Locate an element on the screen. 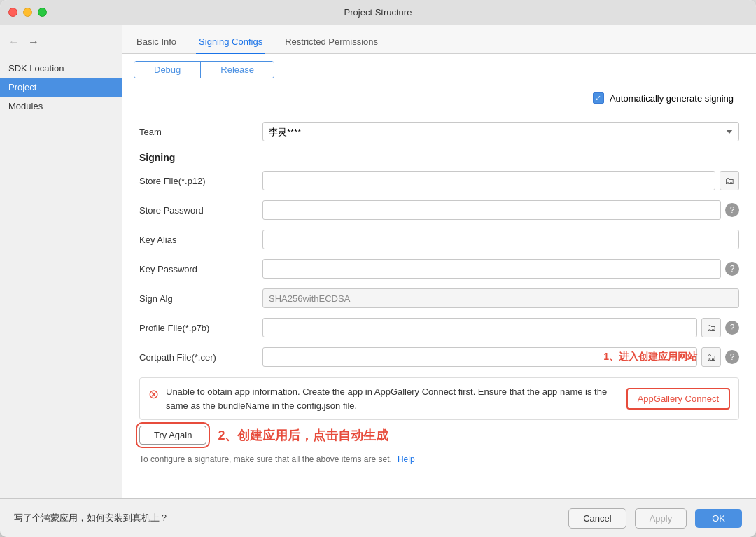  forward-arrow-icon: → is located at coordinates (34, 42).